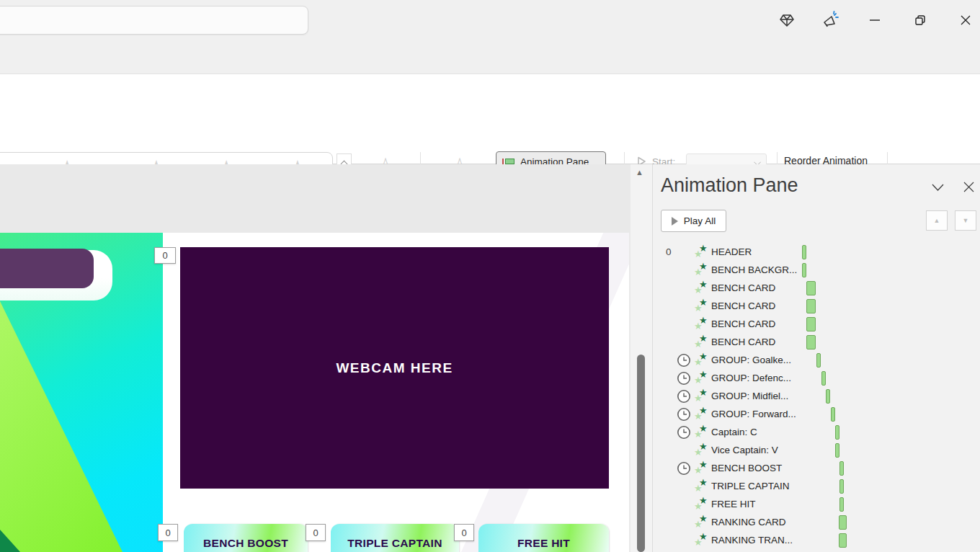 This screenshot has height=552, width=980. Describe the element at coordinates (154, 20) in the screenshot. I see `search-box` at that location.